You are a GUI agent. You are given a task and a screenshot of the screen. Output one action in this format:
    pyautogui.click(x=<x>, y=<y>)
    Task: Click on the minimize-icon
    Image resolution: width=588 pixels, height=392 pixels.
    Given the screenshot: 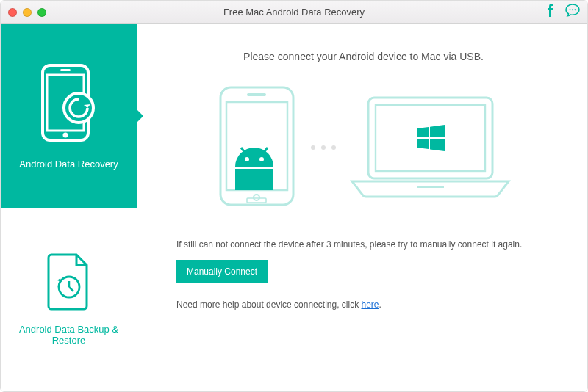 What is the action you would take?
    pyautogui.click(x=27, y=12)
    